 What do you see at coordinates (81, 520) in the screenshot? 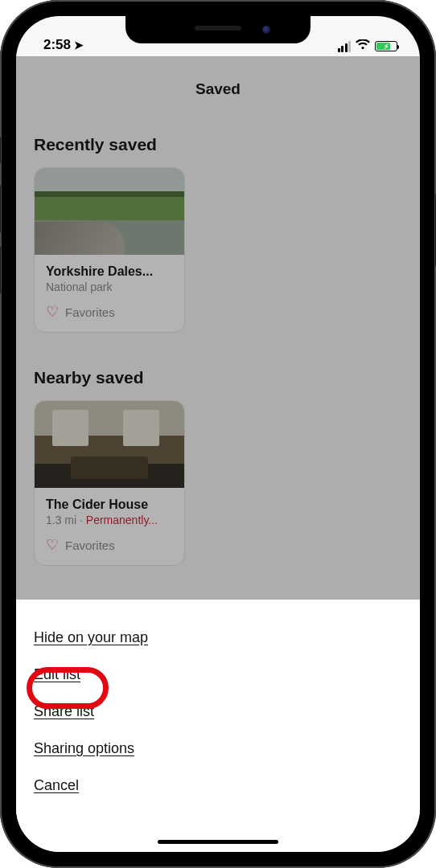
I see `place-sep: ·` at bounding box center [81, 520].